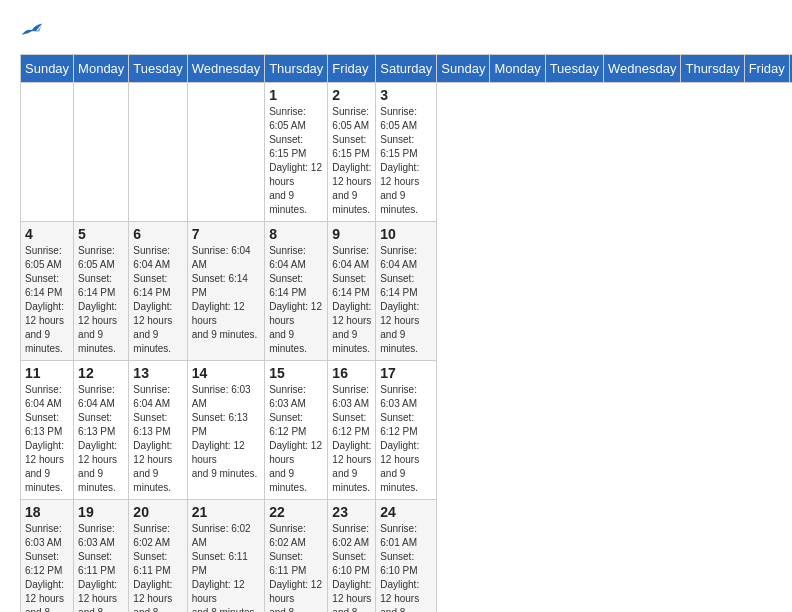 This screenshot has width=792, height=612. What do you see at coordinates (406, 234) in the screenshot?
I see `day-number: 10` at bounding box center [406, 234].